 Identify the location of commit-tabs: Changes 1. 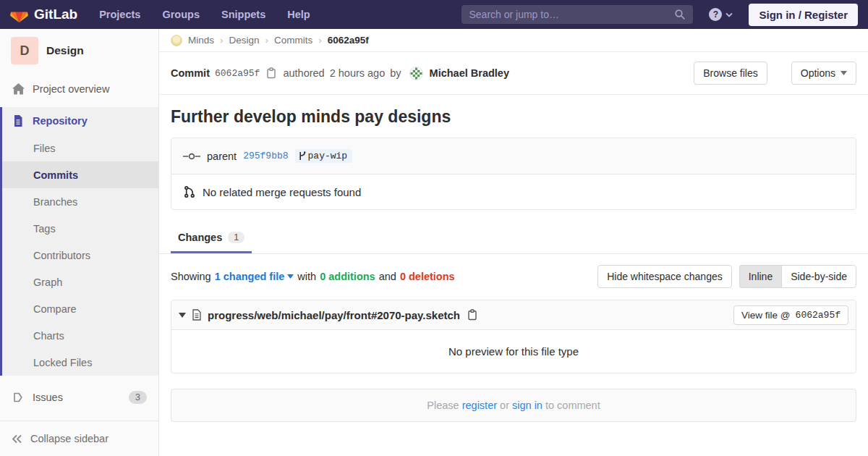
(514, 237).